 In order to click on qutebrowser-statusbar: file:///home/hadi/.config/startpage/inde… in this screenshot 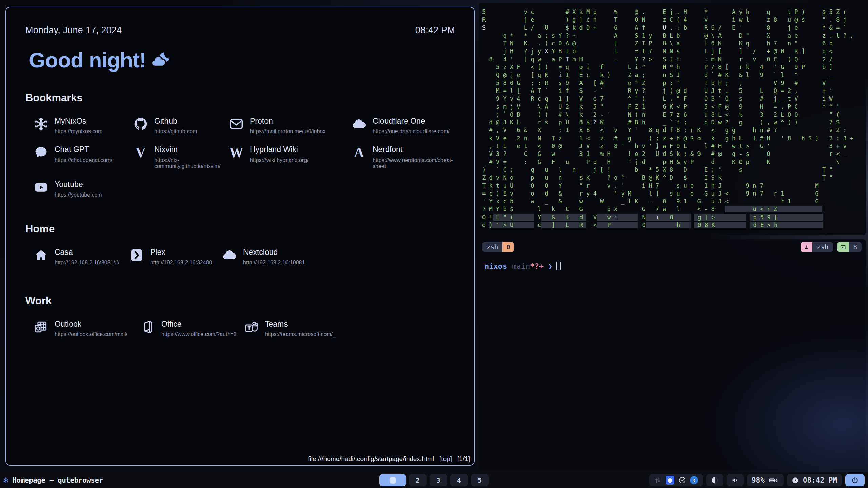, I will do `click(240, 460)`.